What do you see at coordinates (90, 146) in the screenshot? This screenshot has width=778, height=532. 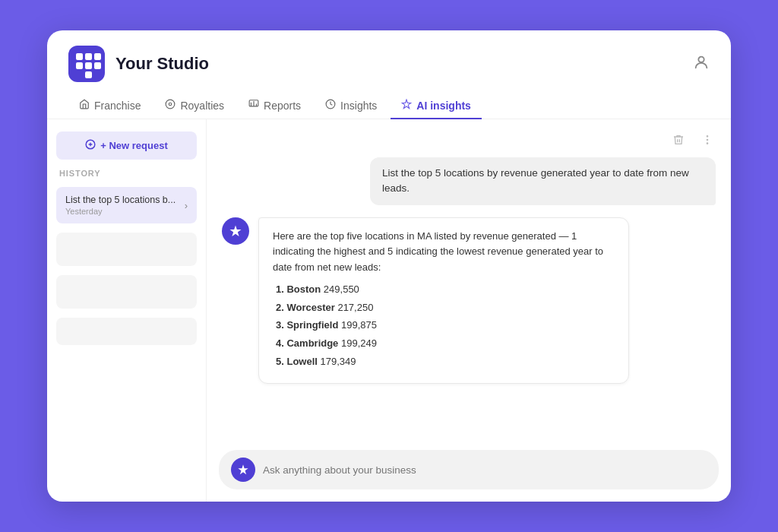 I see `plus-icon` at bounding box center [90, 146].